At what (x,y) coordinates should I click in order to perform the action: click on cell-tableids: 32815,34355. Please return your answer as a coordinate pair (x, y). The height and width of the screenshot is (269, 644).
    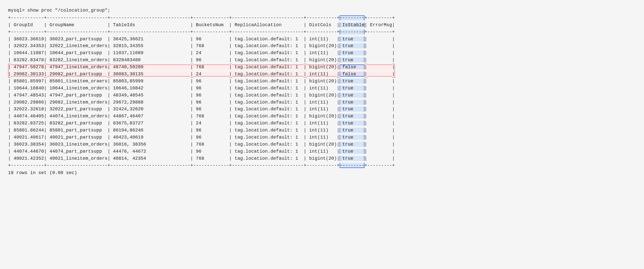
    Looking at the image, I should click on (150, 46).